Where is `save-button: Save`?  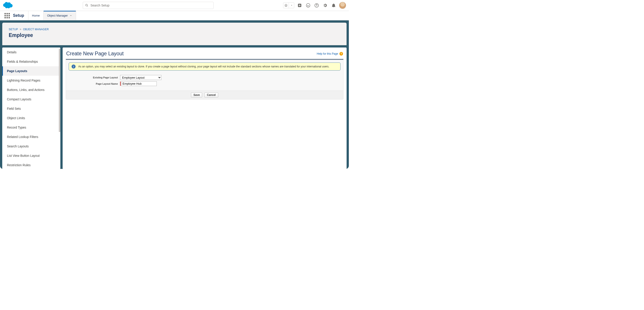
save-button: Save is located at coordinates (196, 95).